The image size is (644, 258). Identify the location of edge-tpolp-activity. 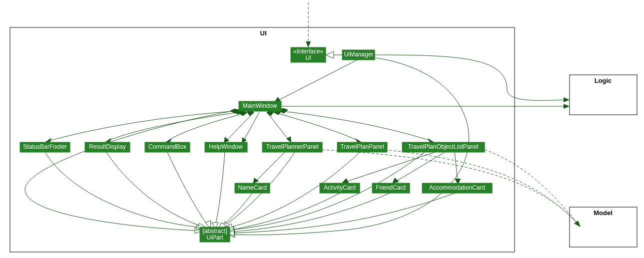
(390, 167).